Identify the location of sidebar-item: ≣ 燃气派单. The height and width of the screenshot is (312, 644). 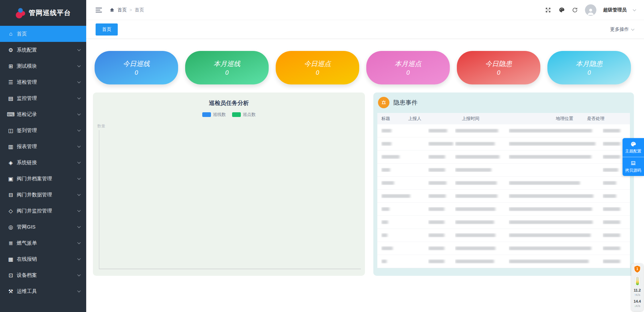
(43, 243).